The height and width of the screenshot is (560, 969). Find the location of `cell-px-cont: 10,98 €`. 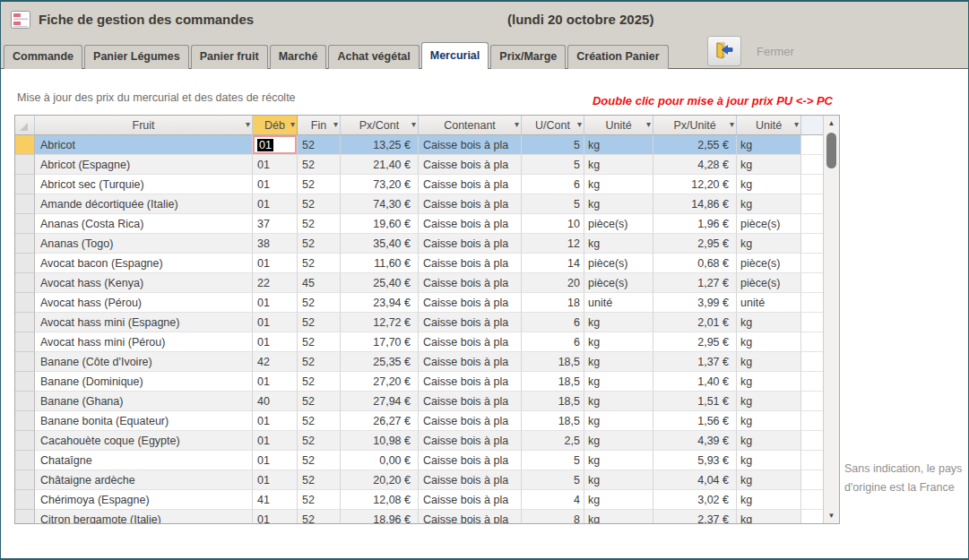

cell-px-cont: 10,98 € is located at coordinates (380, 441).